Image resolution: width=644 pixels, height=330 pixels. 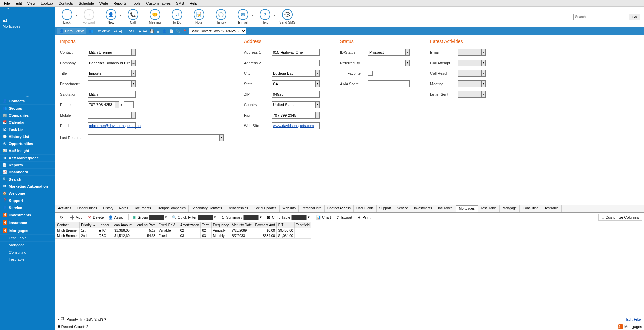 I want to click on last-results-dropdown-button: ▾, so click(x=222, y=138).